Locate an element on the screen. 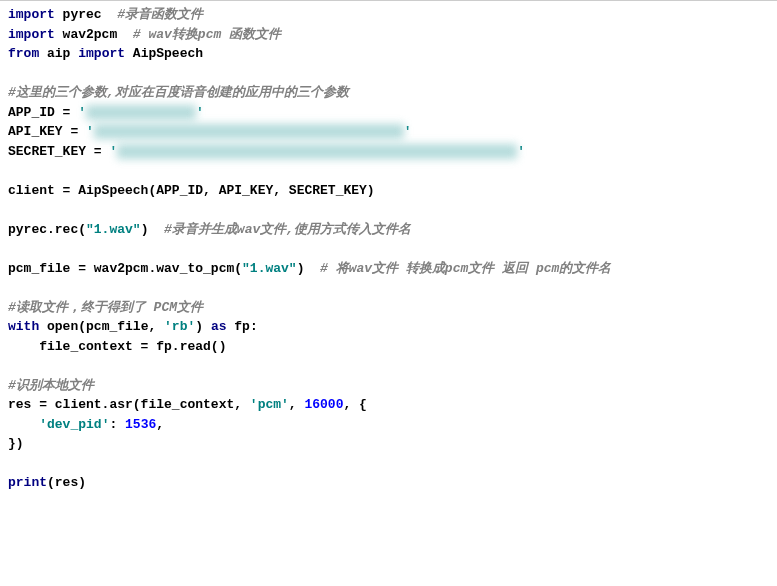 This screenshot has height=586, width=777. string-literal: 'rb' is located at coordinates (180, 326).